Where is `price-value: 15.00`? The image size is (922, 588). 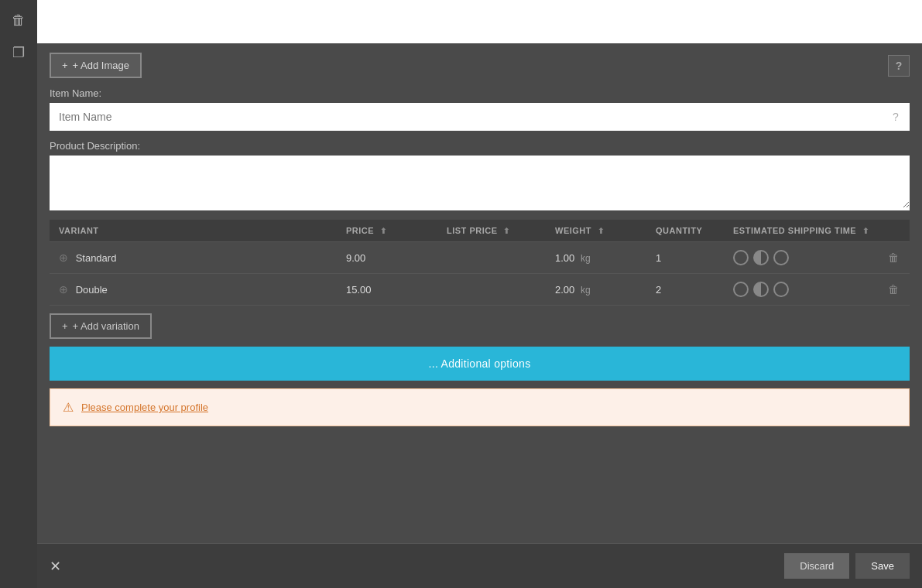
price-value: 15.00 is located at coordinates (359, 289).